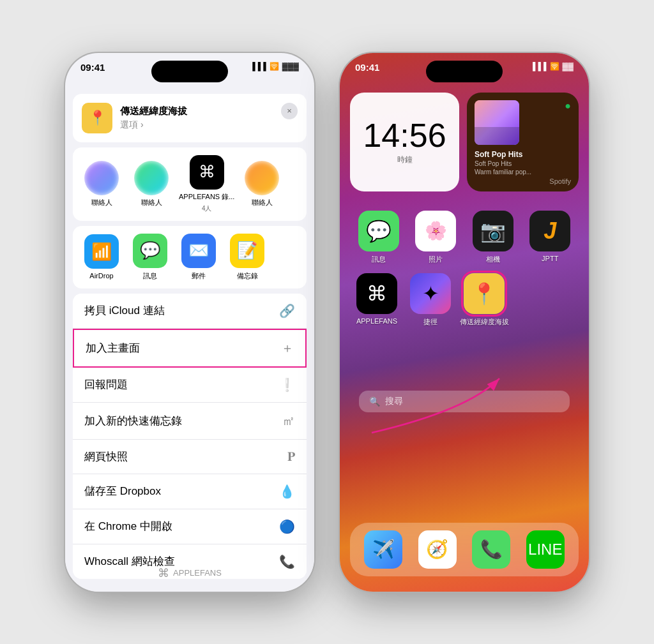 The height and width of the screenshot is (644, 654). What do you see at coordinates (190, 118) in the screenshot?
I see `share-header: 📍 傳送經緯度海拔 選項 › ×` at bounding box center [190, 118].